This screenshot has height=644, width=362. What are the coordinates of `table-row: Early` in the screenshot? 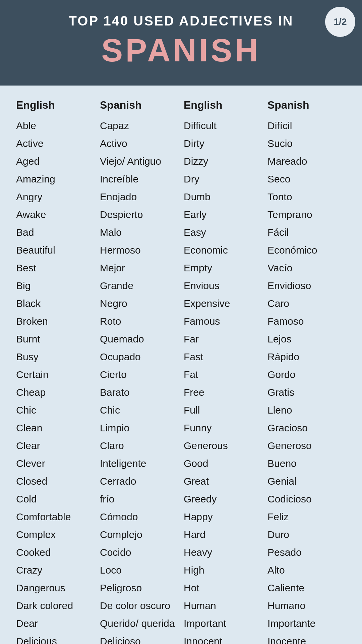 It's located at (223, 215).